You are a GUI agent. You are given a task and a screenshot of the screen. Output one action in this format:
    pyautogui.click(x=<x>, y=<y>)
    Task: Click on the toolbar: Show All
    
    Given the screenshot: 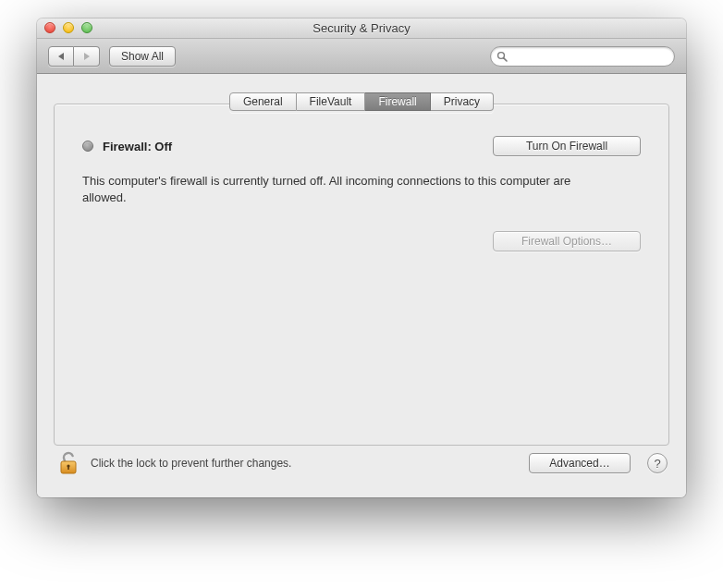 What is the action you would take?
    pyautogui.click(x=362, y=56)
    